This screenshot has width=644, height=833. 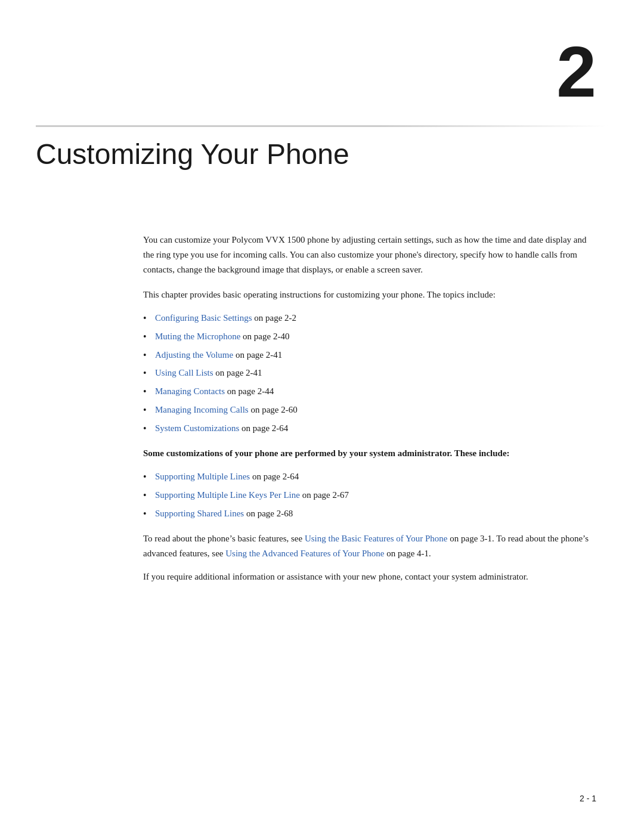 I want to click on topics-intro: This chapter provides basic operating in…, so click(x=370, y=295).